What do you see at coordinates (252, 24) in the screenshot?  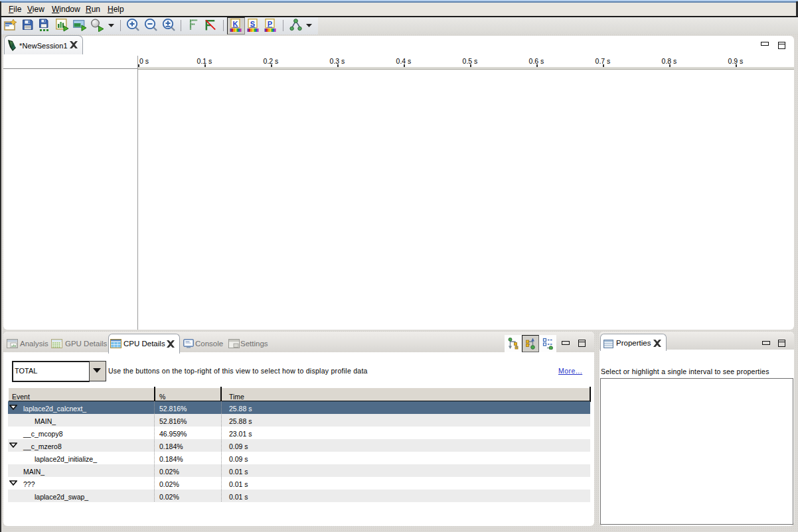 I see `svg-text: S` at bounding box center [252, 24].